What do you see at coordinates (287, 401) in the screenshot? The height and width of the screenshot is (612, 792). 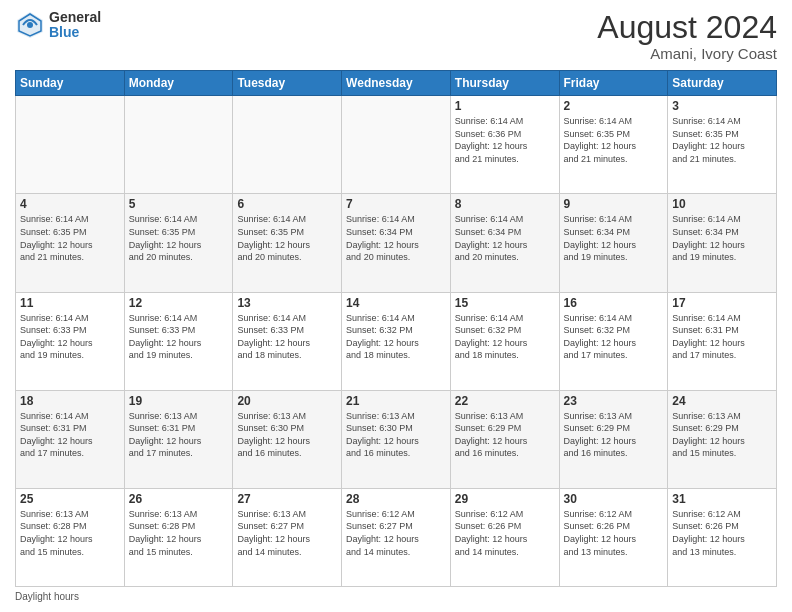 I see `day-number: 20` at bounding box center [287, 401].